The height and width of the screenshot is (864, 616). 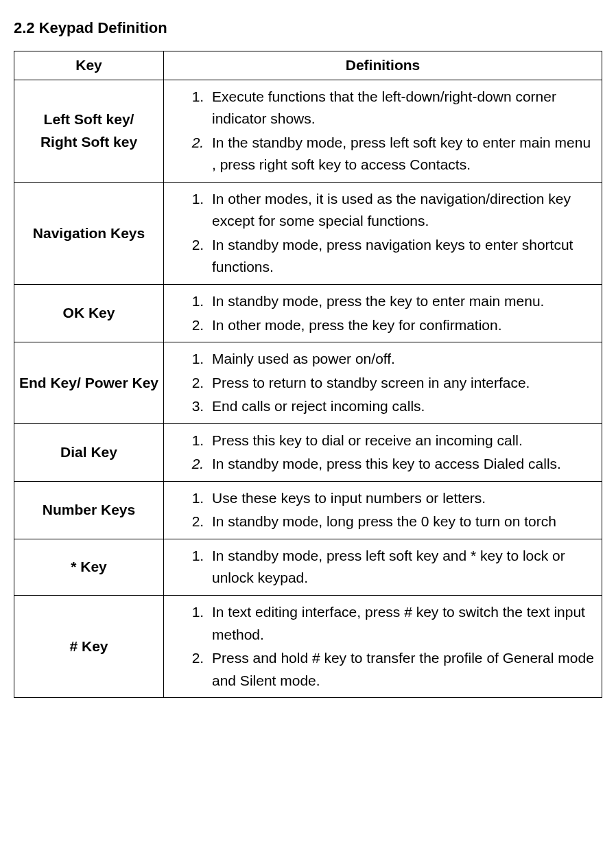 I want to click on table-row: Navigation KeysIn other modes, it is use…, so click(x=309, y=233).